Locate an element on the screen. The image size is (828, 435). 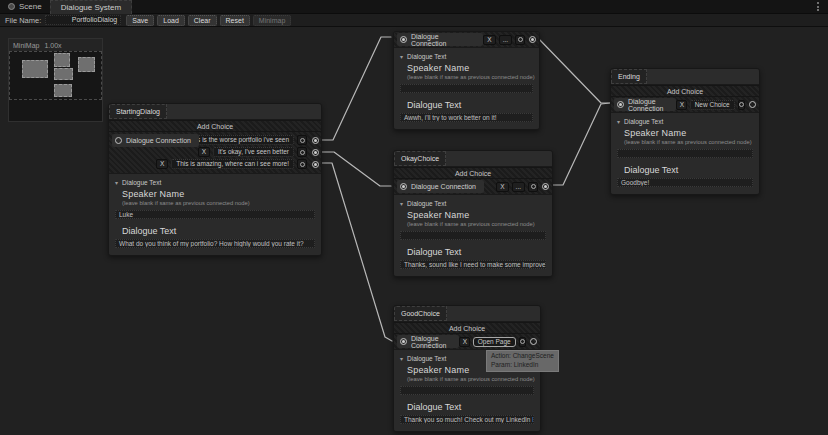
tab-dialogue-system: Dialogue System is located at coordinates (91, 7).